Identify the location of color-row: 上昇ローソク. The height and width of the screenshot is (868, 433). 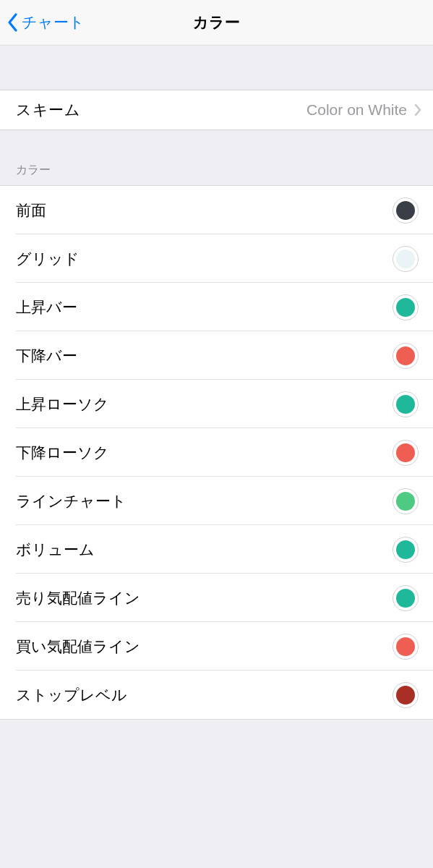
(217, 404).